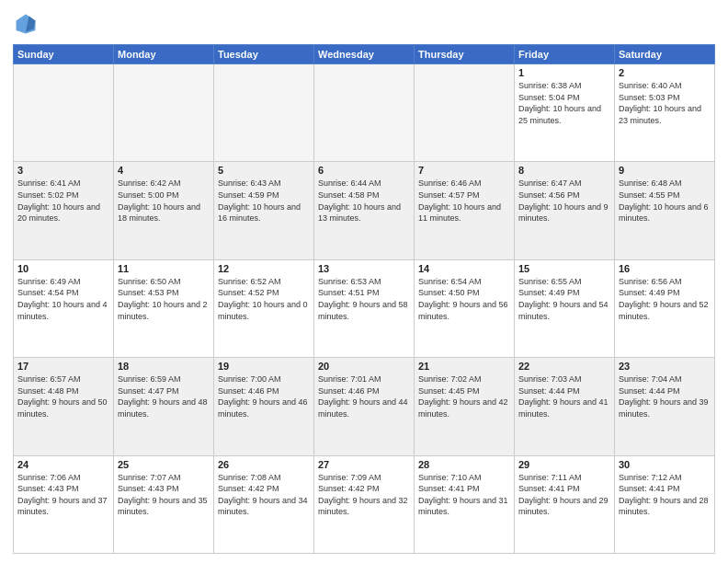 This screenshot has width=728, height=563. I want to click on day-info: Sunrise: 7:03 AMSunset: 4:44 PMDaylight:…, so click(564, 396).